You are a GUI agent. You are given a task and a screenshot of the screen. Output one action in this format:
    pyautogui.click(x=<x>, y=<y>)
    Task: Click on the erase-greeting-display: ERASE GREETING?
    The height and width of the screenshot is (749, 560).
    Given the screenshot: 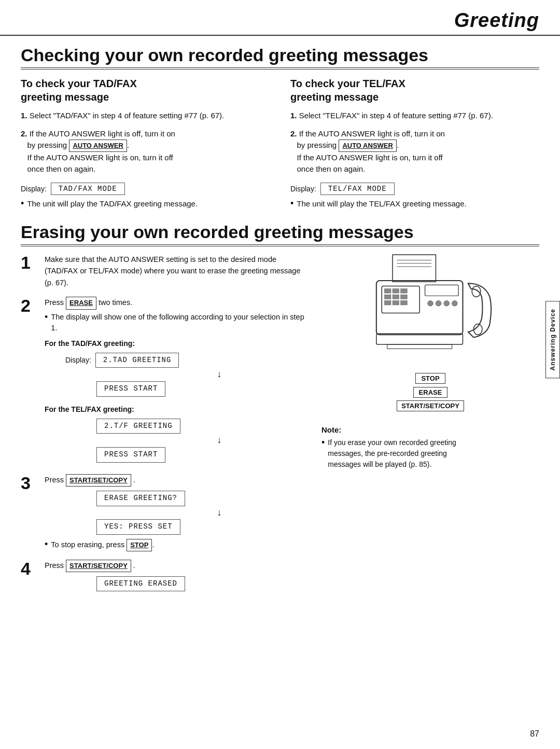 What is the action you would take?
    pyautogui.click(x=141, y=498)
    